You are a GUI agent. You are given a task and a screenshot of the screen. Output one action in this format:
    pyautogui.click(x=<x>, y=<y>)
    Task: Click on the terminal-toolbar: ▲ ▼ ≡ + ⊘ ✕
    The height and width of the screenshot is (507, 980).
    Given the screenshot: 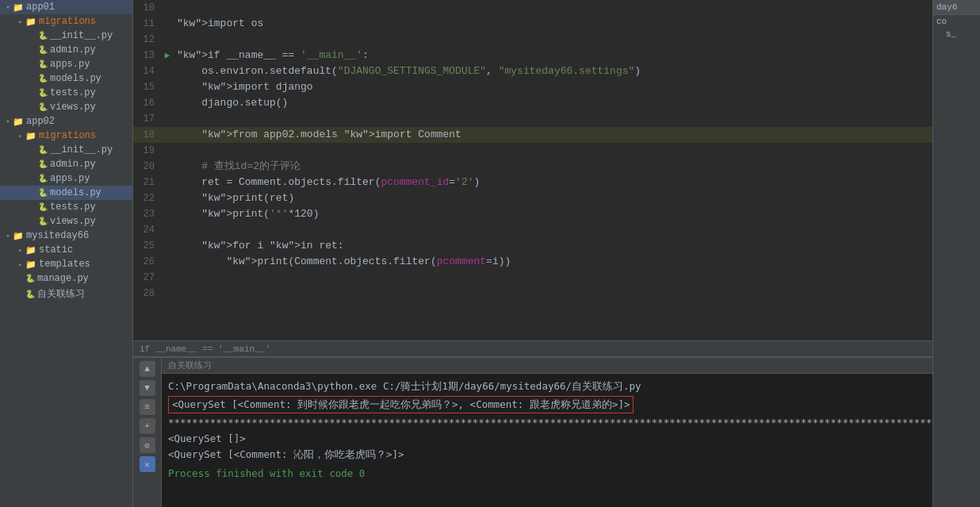 What is the action you would take?
    pyautogui.click(x=147, y=432)
    